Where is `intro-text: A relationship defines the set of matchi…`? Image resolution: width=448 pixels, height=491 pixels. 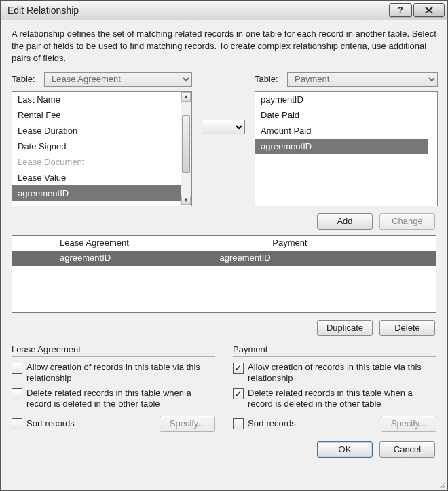 intro-text: A relationship defines the set of matchi… is located at coordinates (224, 46).